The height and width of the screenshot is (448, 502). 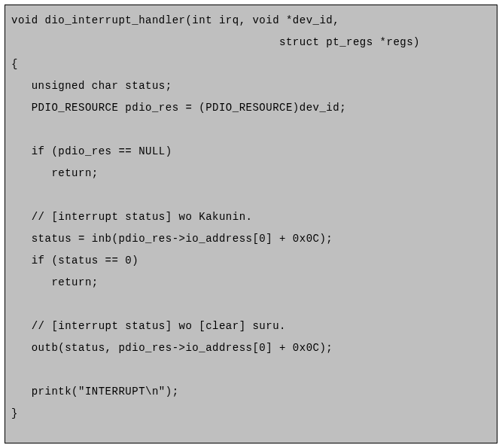 What do you see at coordinates (15, 413) in the screenshot?
I see `code-line: }` at bounding box center [15, 413].